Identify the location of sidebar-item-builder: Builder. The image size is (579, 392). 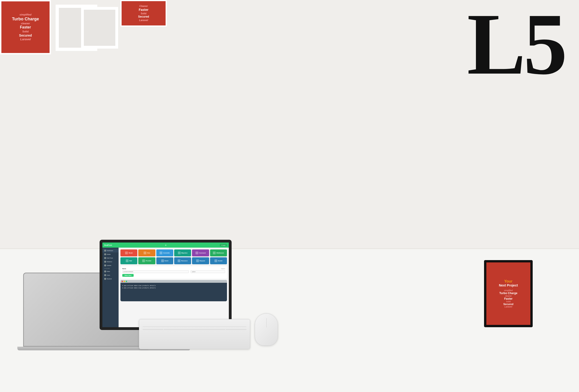
(111, 254).